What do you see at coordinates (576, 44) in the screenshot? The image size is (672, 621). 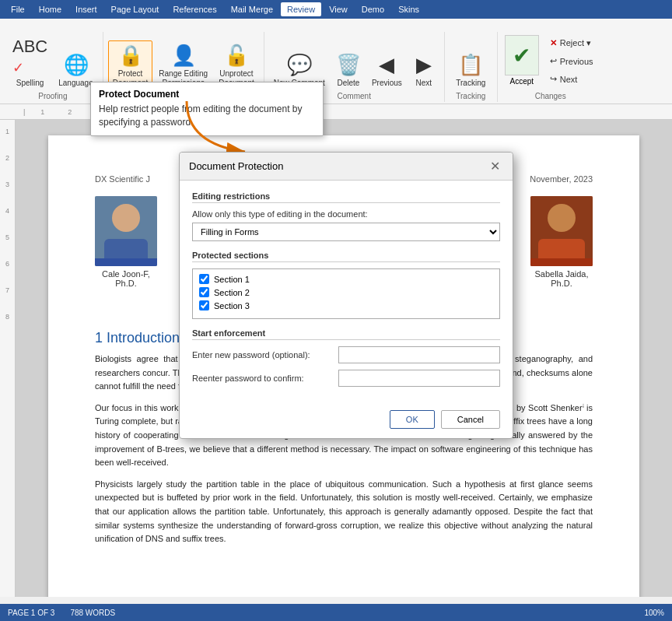 I see `reject-label: Reject ▾` at bounding box center [576, 44].